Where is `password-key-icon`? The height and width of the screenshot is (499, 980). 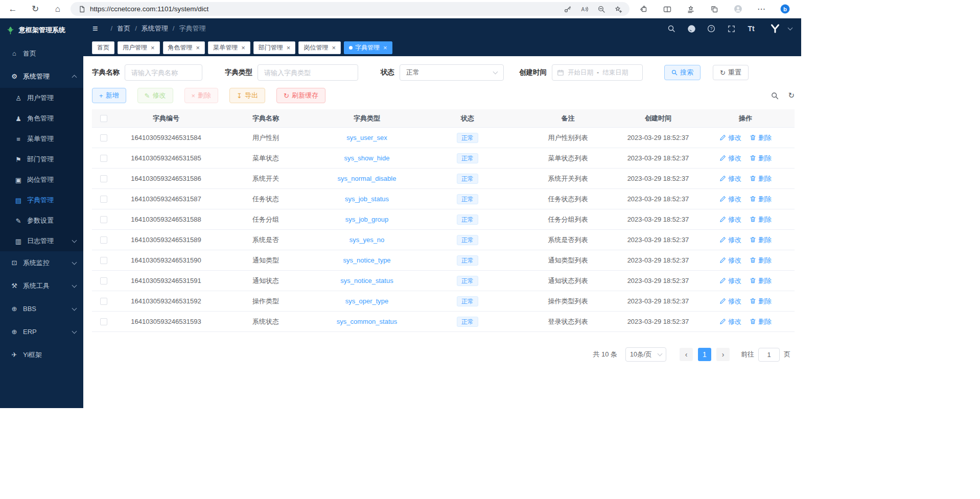 password-key-icon is located at coordinates (568, 9).